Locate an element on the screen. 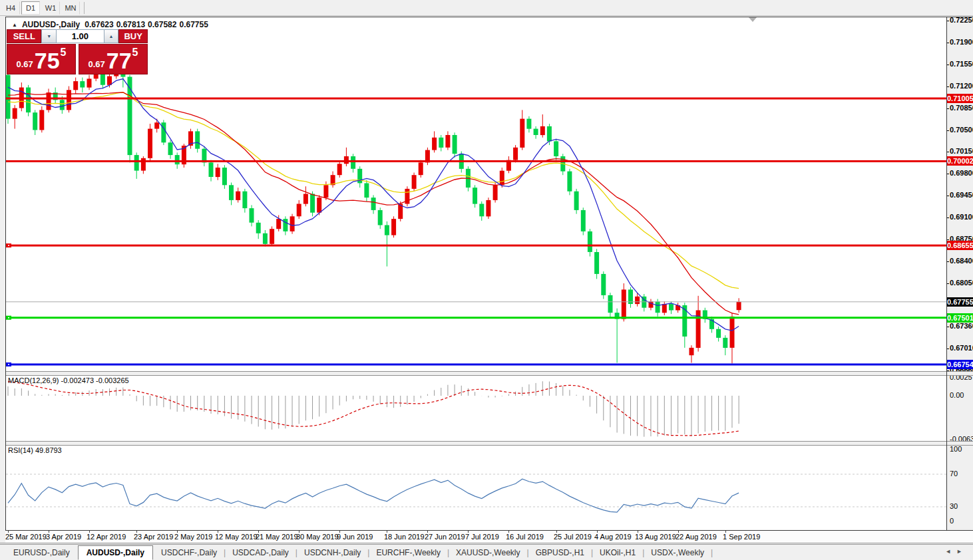 Image resolution: width=973 pixels, height=560 pixels. hline-price-label: 0.68655 is located at coordinates (960, 245).